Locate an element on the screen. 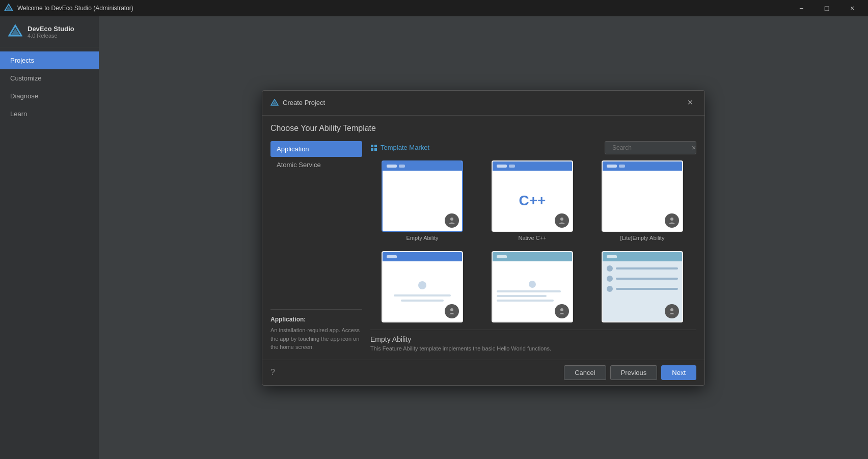 This screenshot has width=868, height=459. search-box: × is located at coordinates (650, 148).